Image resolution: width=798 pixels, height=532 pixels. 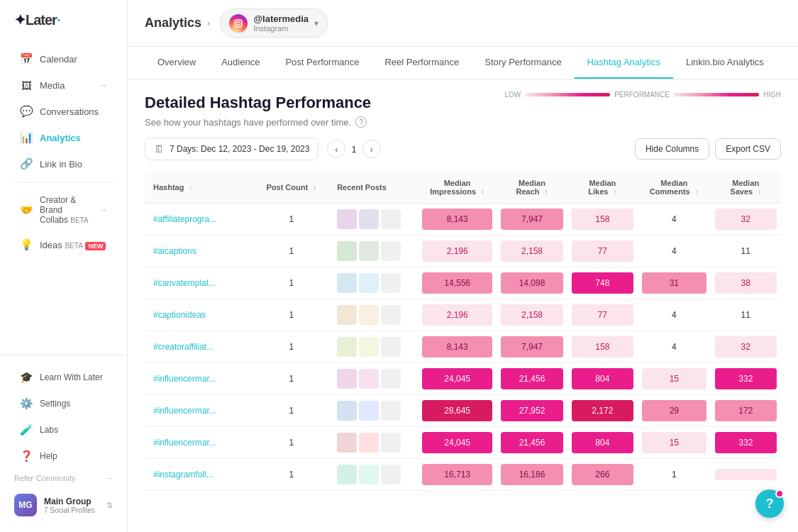 I want to click on media-icon: 🖼, so click(x=26, y=85).